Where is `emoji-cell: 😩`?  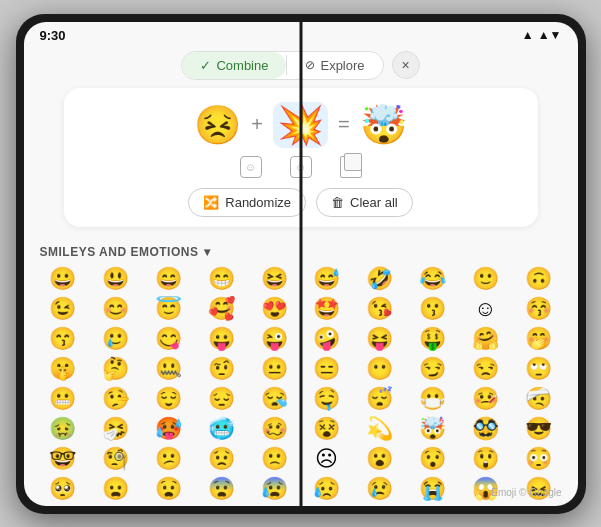
emoji-cell: 😩 is located at coordinates (222, 506).